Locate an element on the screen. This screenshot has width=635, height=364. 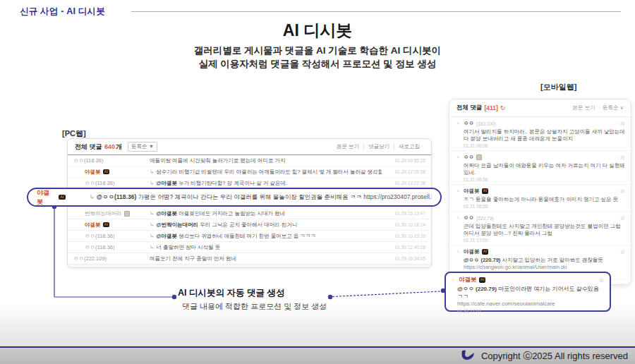
mention: @반짝이는대머리 is located at coordinates (177, 224).